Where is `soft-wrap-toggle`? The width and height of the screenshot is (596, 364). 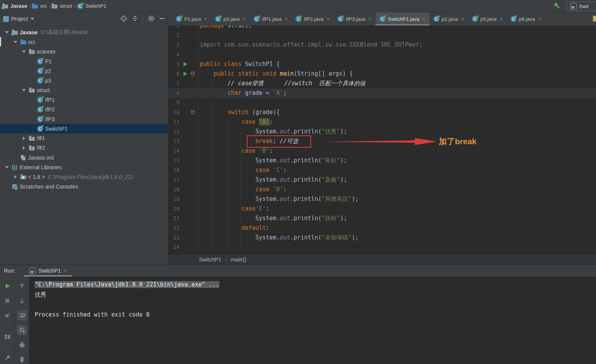
soft-wrap-toggle is located at coordinates (22, 315).